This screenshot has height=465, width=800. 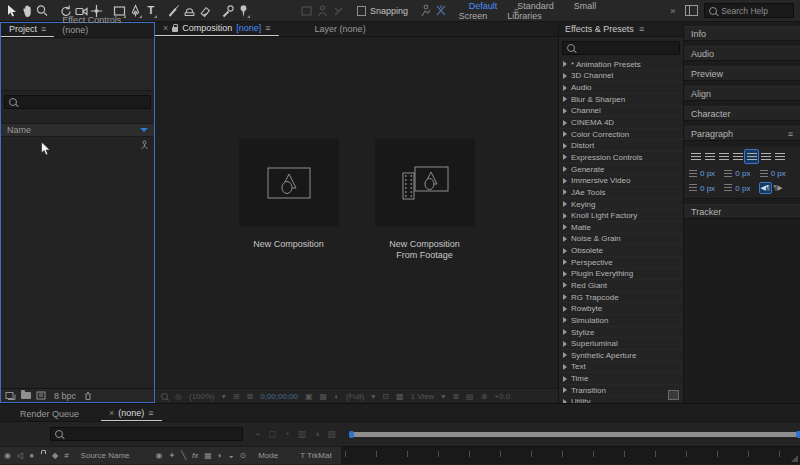 I want to click on effects-category-row: Generate, so click(x=621, y=170).